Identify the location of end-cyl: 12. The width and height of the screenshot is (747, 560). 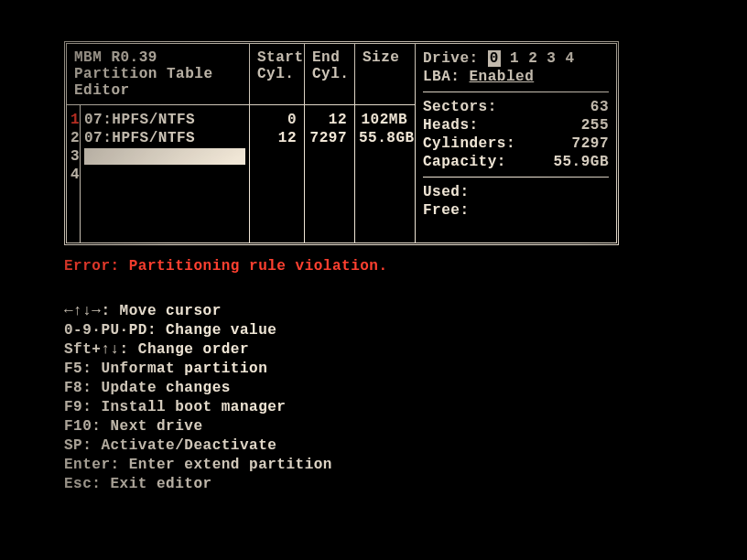
(328, 120).